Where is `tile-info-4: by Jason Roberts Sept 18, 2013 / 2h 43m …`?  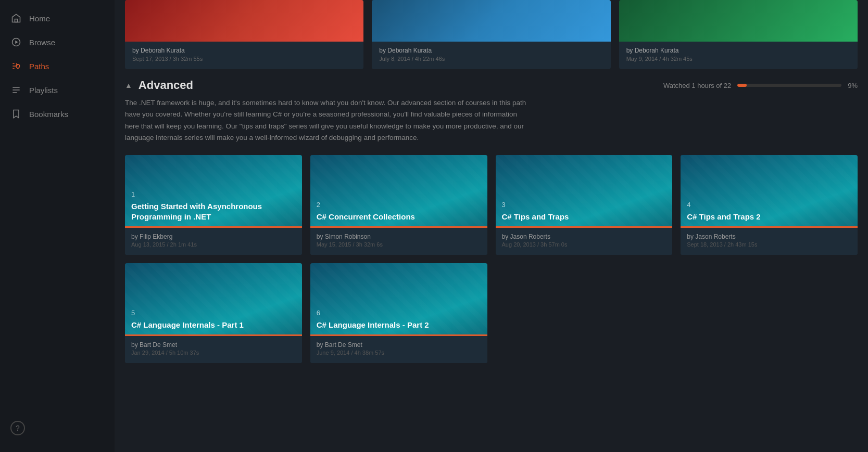 tile-info-4: by Jason Roberts Sept 18, 2013 / 2h 43m … is located at coordinates (769, 241).